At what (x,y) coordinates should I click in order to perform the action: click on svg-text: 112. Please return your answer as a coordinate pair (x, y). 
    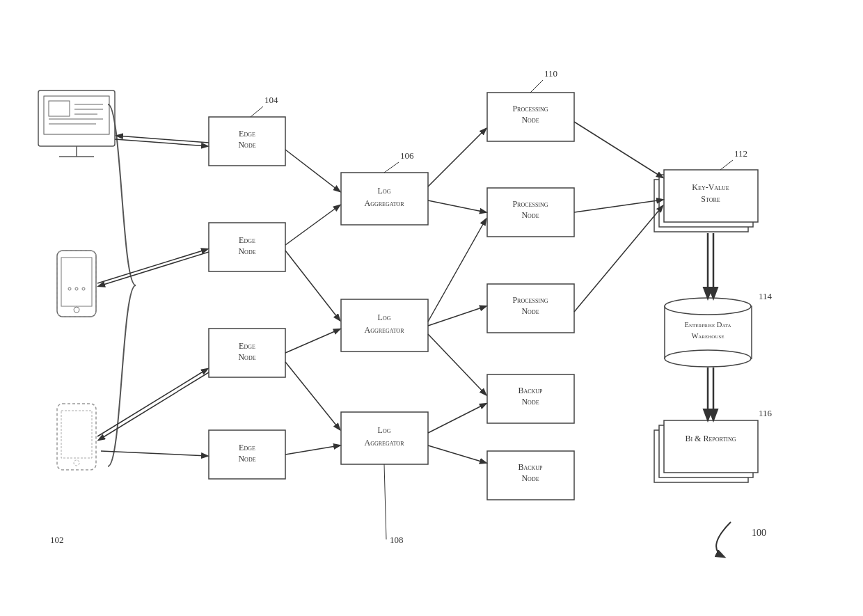
    Looking at the image, I should click on (741, 153).